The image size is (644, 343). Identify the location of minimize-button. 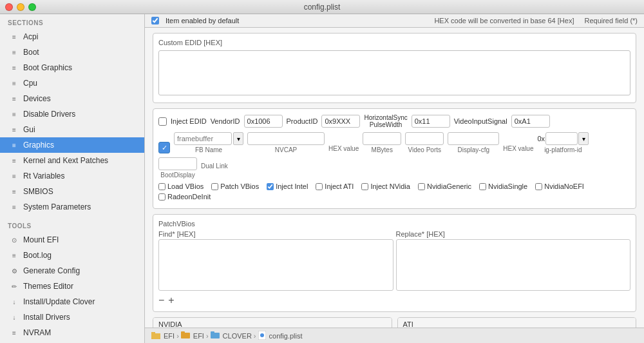
(21, 7).